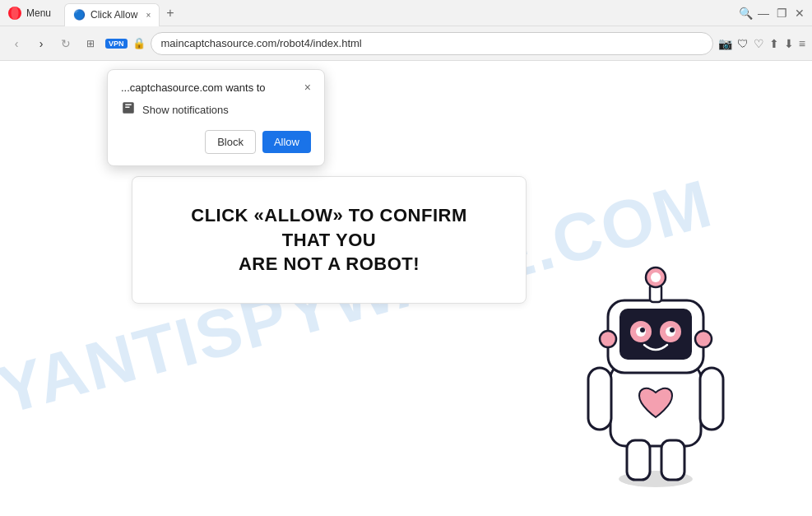 The image size is (812, 516). I want to click on robot-svg, so click(656, 368).